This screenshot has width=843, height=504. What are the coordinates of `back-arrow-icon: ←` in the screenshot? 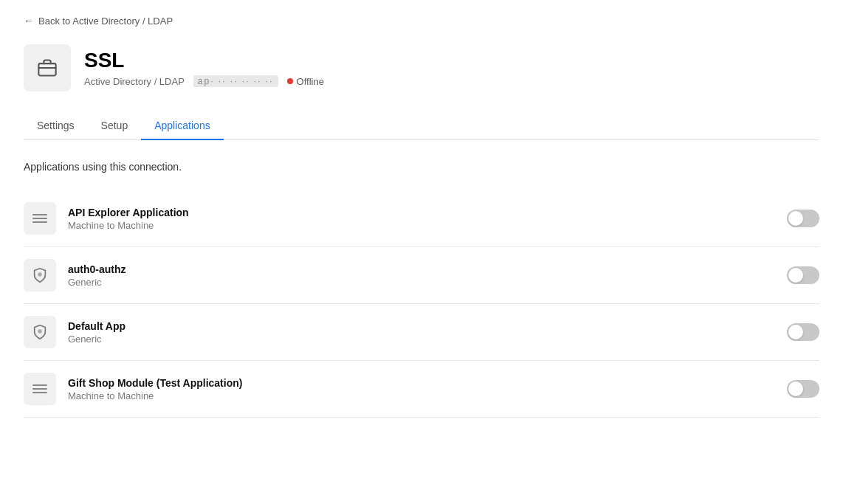 It's located at (29, 21).